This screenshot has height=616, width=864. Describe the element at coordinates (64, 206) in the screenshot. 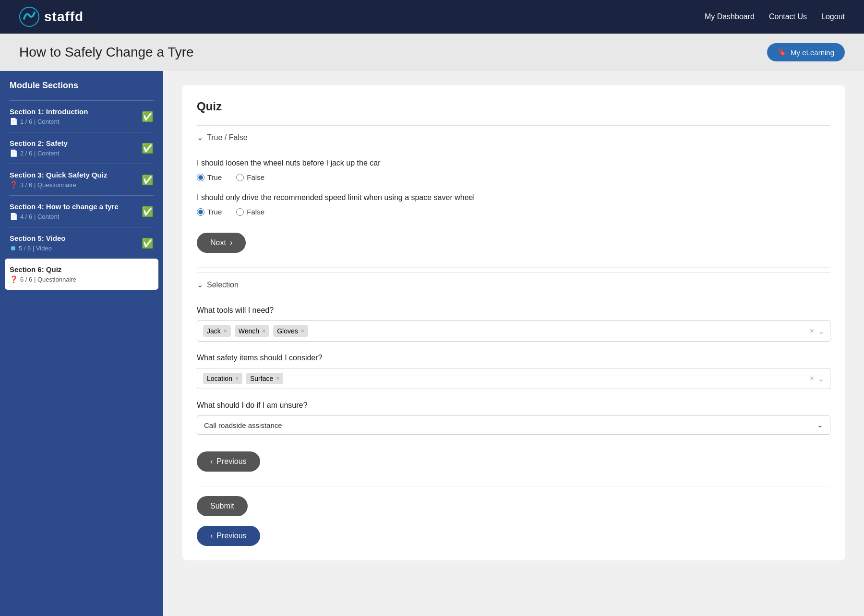

I see `sidebar-item-title-s4: Section 4: How to change a tyre` at that location.